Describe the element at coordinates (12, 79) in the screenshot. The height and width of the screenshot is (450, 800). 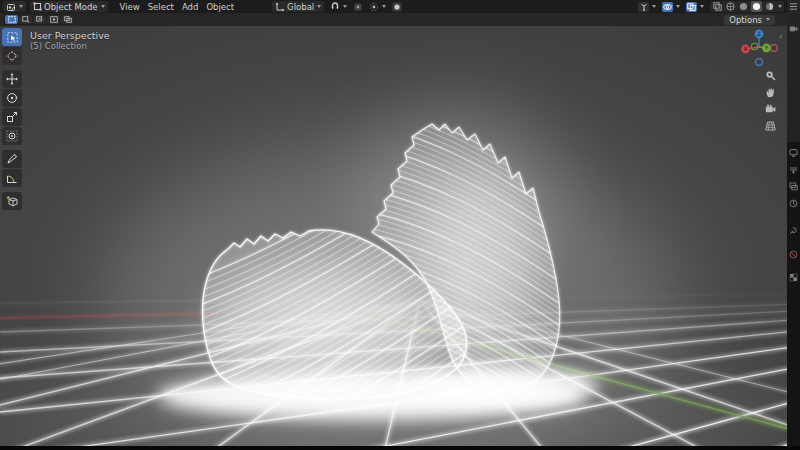
I see `tool-move` at that location.